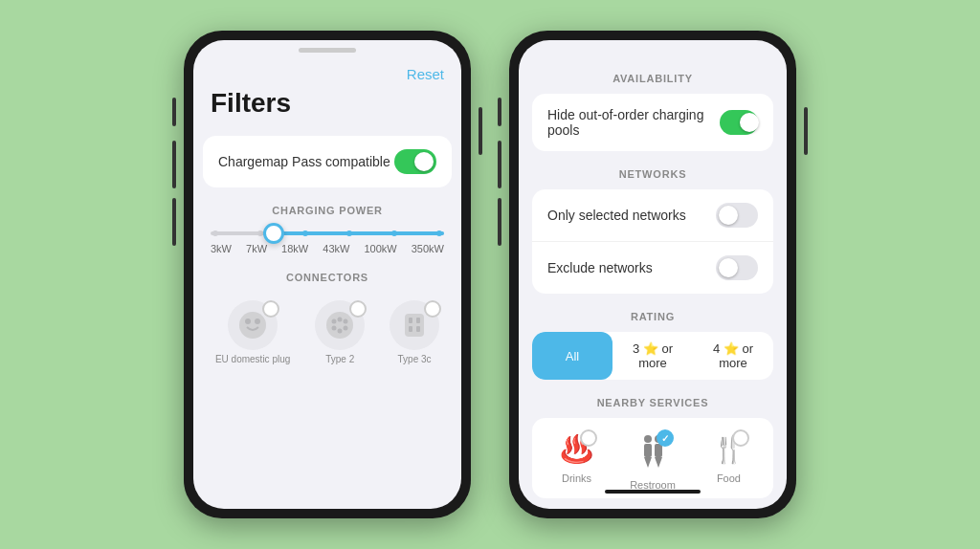 Image resolution: width=980 pixels, height=549 pixels. Describe the element at coordinates (589, 438) in the screenshot. I see `drinks-radio` at that location.